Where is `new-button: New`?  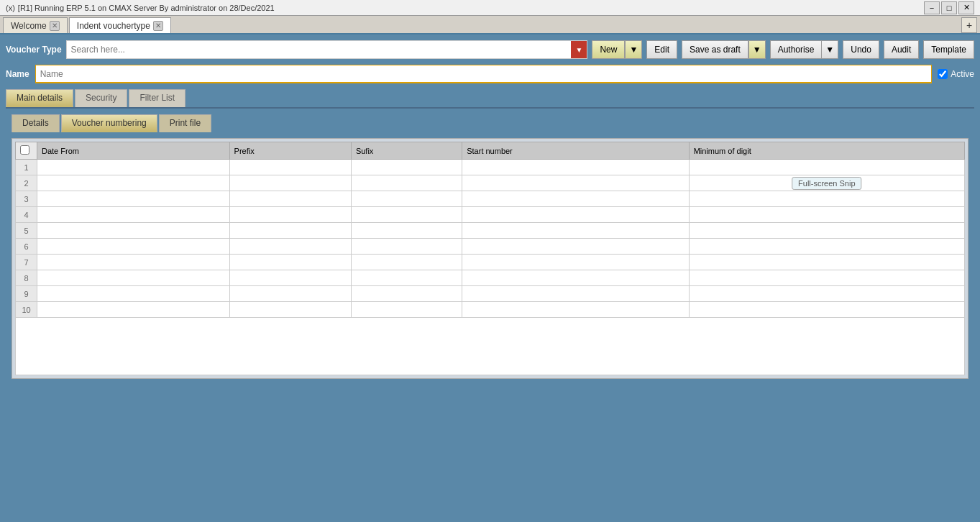
new-button: New is located at coordinates (608, 50).